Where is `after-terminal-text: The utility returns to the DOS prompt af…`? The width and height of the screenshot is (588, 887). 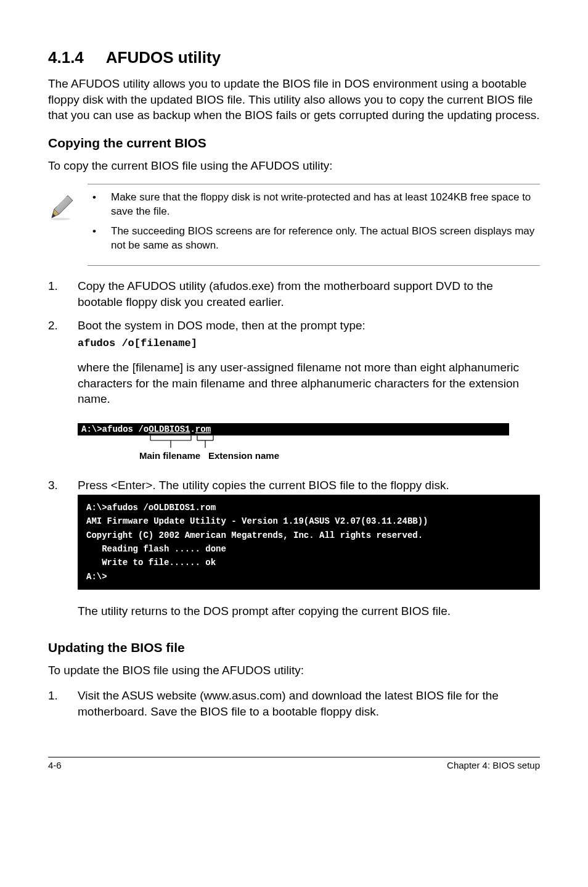 after-terminal-text: The utility returns to the DOS prompt af… is located at coordinates (309, 611).